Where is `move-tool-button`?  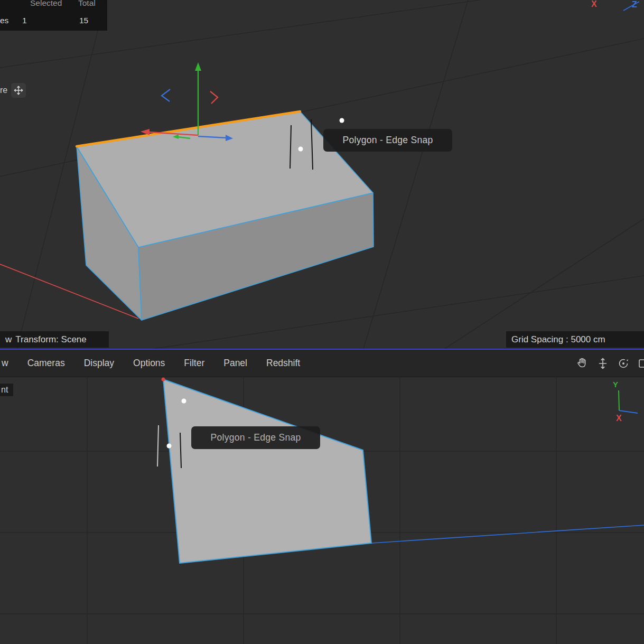 move-tool-button is located at coordinates (18, 90).